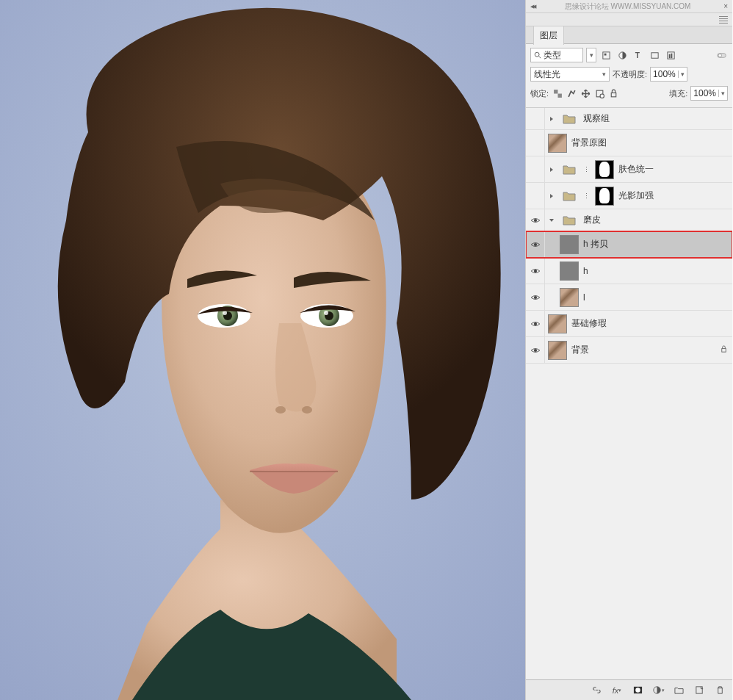  I want to click on layer-name: 磨皮, so click(592, 220).